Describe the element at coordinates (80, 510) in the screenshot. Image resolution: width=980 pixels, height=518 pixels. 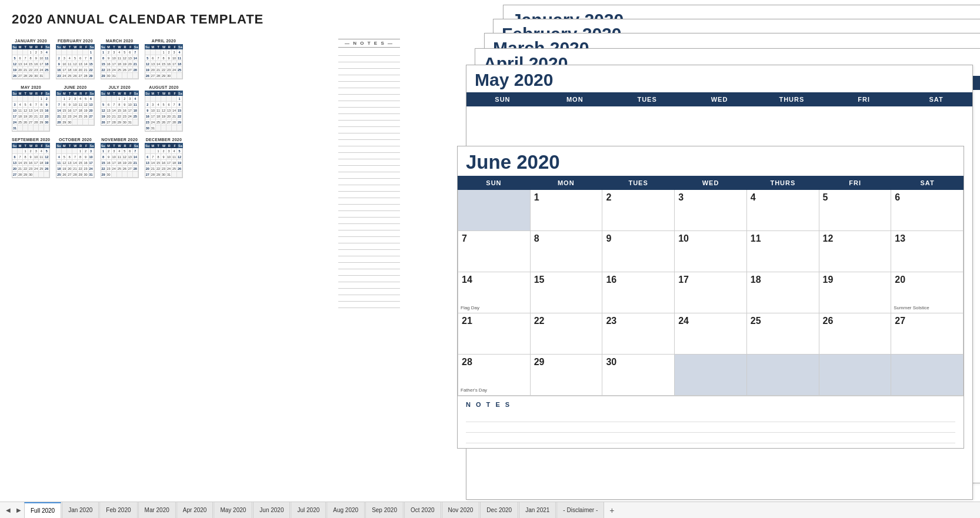
I see `spreadsheet-tab: Jan 2020` at that location.